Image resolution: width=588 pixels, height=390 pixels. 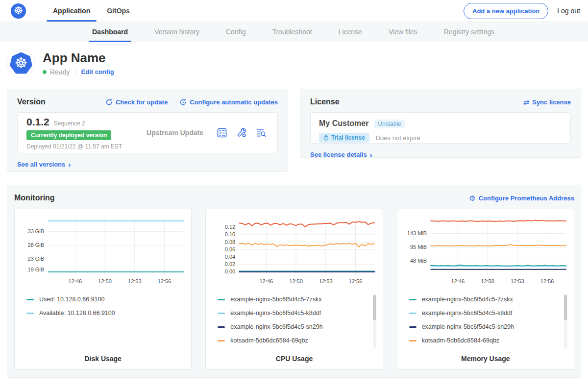 I want to click on gear-icon: ⚙, so click(x=472, y=198).